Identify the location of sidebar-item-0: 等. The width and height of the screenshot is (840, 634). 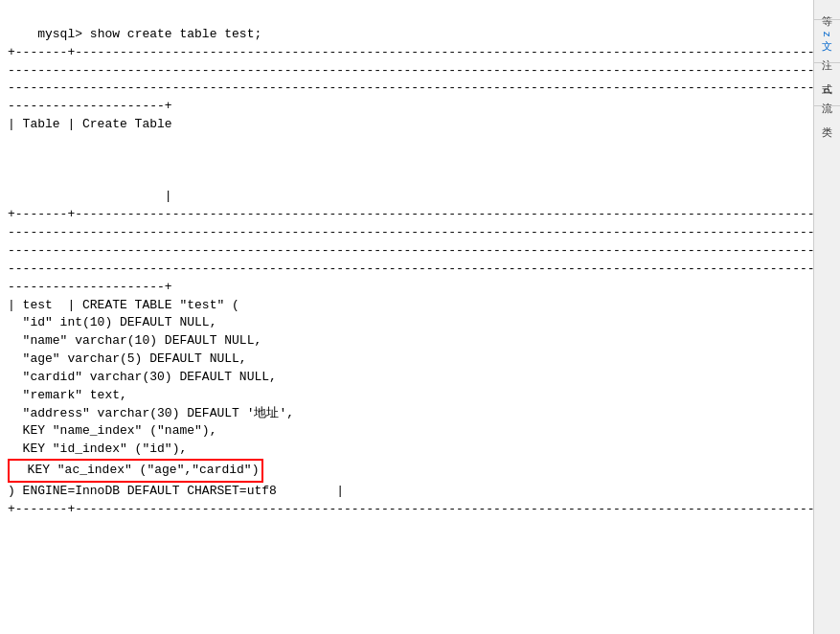
(828, 8).